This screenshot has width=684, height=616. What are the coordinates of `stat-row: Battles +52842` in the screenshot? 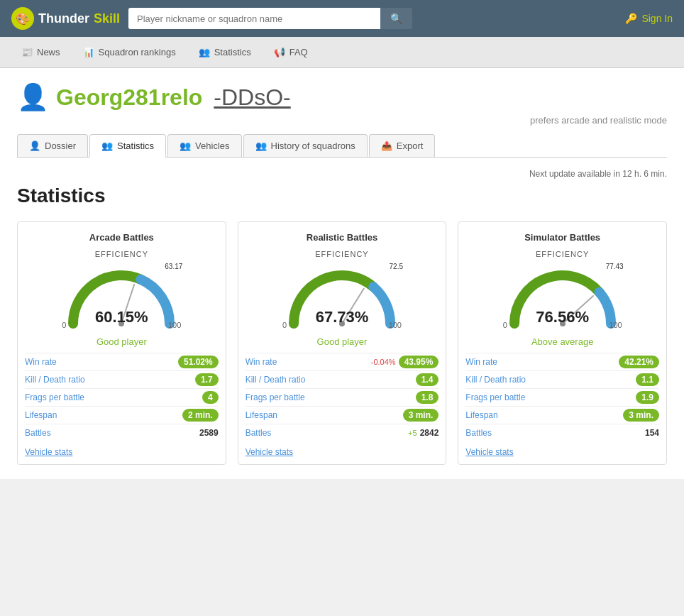 It's located at (342, 433).